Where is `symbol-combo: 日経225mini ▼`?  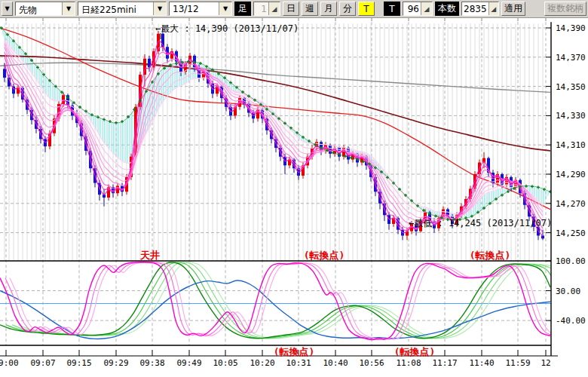
symbol-combo: 日経225mini ▼ is located at coordinates (122, 9).